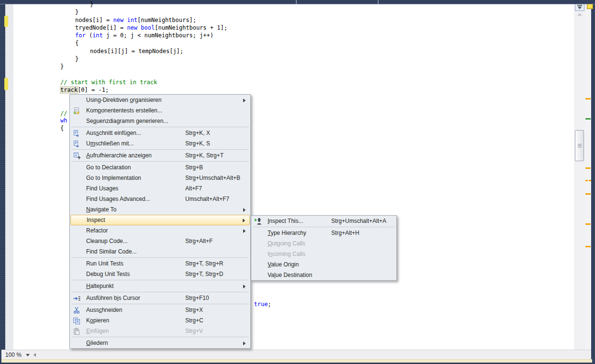  Describe the element at coordinates (108, 167) in the screenshot. I see `menu-item-label: Go to Declaration` at that location.